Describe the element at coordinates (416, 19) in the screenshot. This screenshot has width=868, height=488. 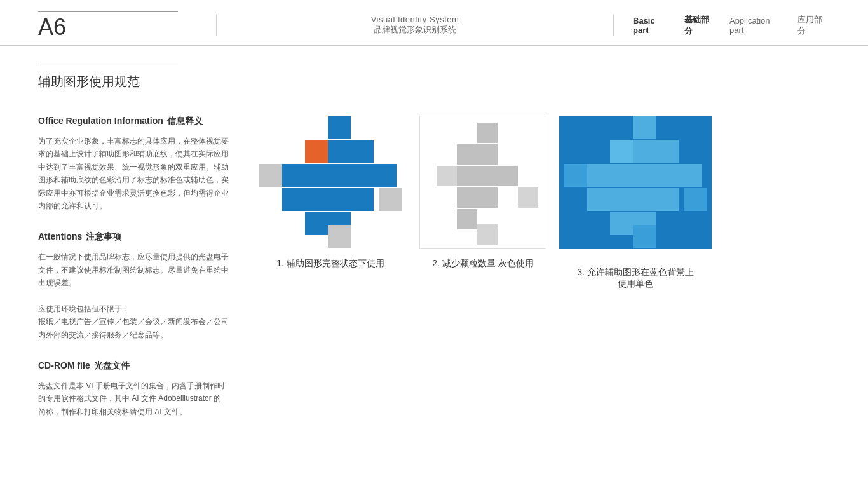
I see `vis-title-en: Visual Identity System` at that location.